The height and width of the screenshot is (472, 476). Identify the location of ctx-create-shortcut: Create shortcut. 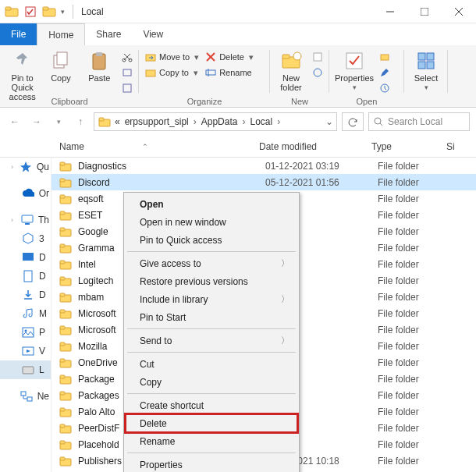
(211, 406).